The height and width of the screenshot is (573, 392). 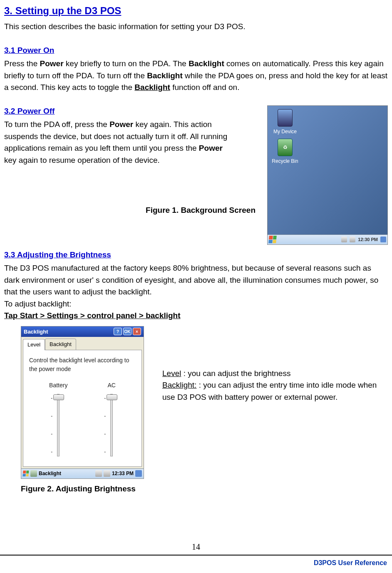 I want to click on tab-level: Level, so click(x=34, y=345).